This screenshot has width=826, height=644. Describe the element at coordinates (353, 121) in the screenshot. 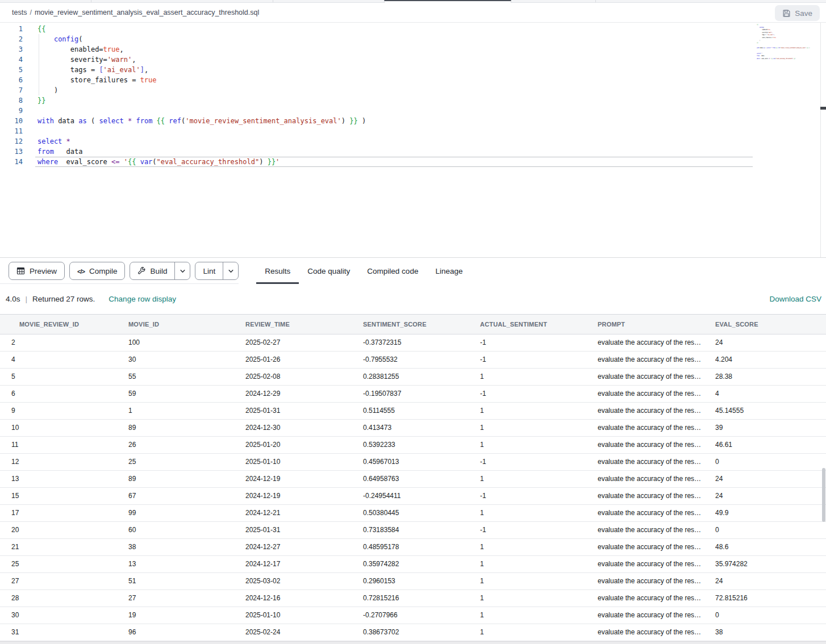

I see `code-token: }}` at that location.